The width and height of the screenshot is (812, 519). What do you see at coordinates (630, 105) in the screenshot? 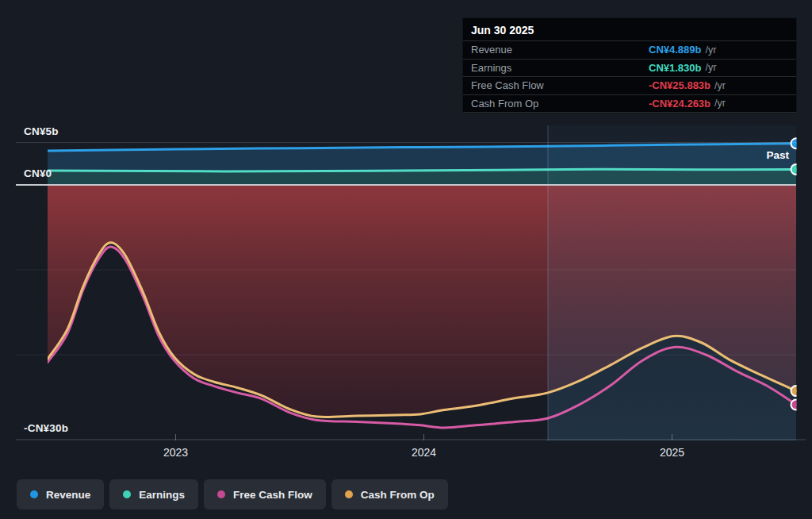
I see `tooltip-row-cash-from-op: Cash From Op -CN¥24.263b /yr` at bounding box center [630, 105].